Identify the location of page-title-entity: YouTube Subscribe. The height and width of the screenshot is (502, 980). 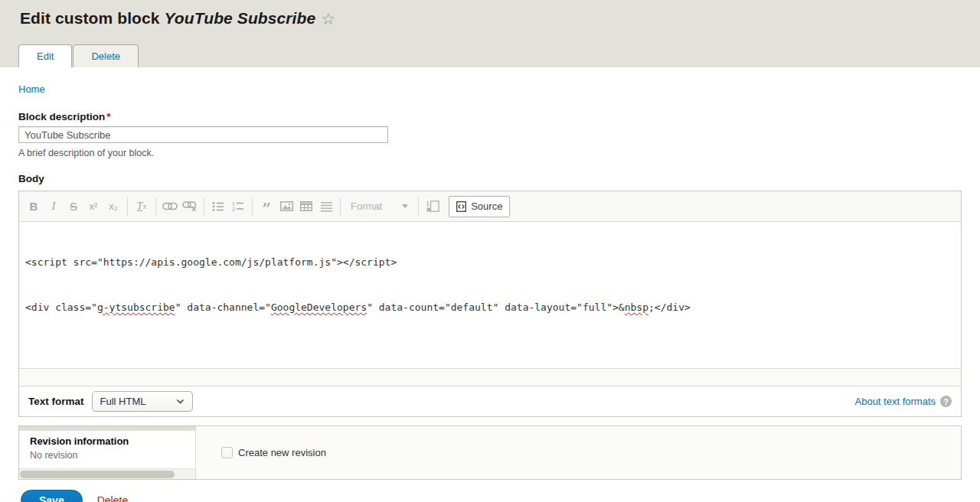
(240, 18).